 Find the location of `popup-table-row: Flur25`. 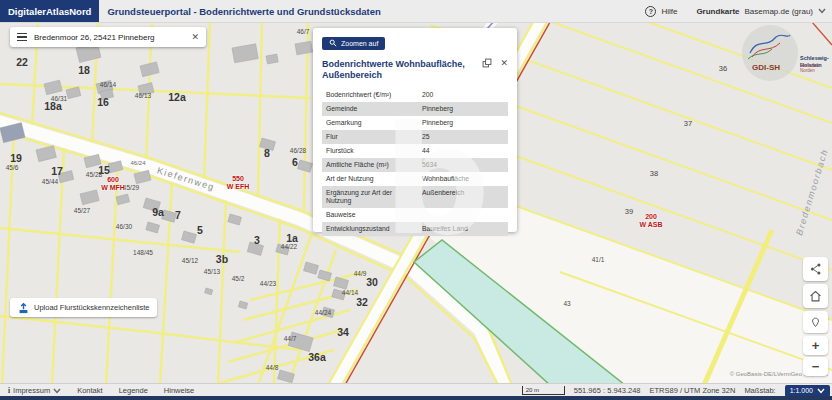

popup-table-row: Flur25 is located at coordinates (415, 137).